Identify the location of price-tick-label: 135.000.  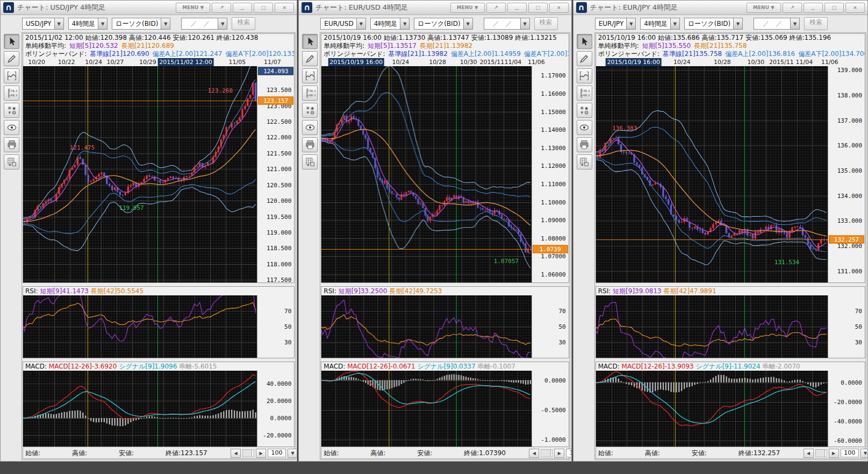
(850, 170).